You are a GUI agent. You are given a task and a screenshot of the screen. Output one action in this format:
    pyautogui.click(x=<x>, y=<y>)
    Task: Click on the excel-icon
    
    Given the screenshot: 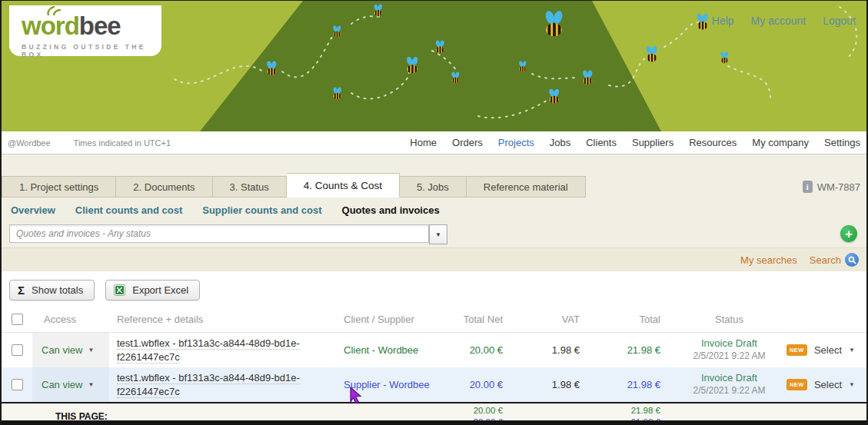 What is the action you would take?
    pyautogui.click(x=120, y=291)
    